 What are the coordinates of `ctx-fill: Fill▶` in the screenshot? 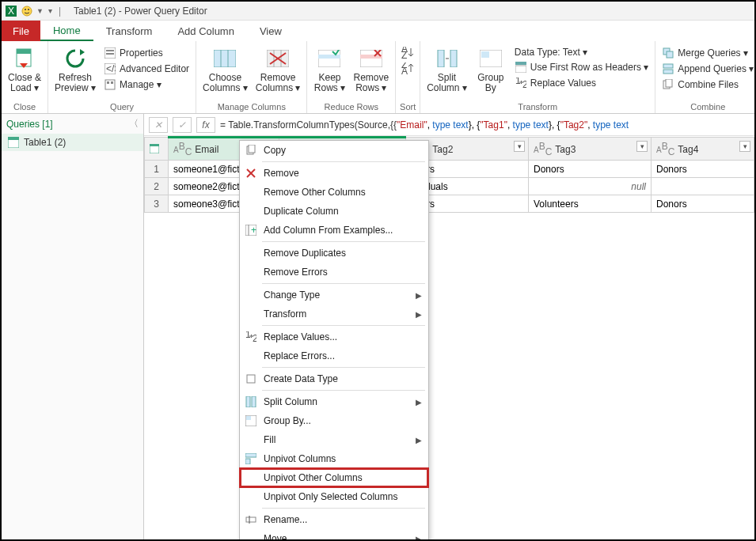 It's located at (334, 440).